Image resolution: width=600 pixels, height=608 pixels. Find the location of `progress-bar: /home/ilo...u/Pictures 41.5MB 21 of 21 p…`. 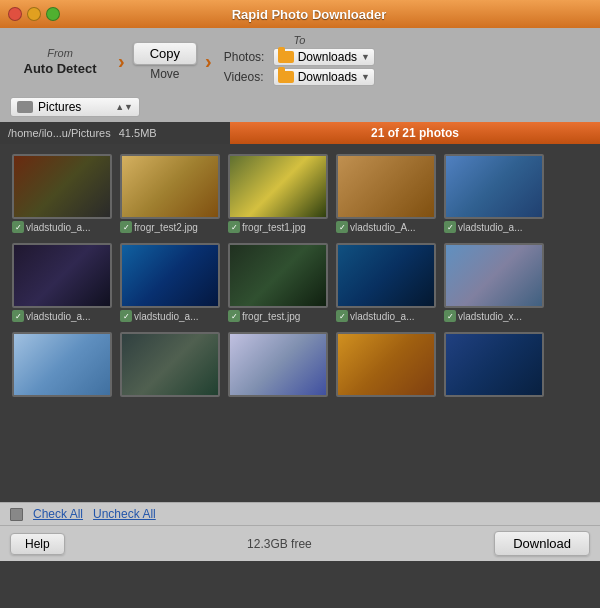

progress-bar: /home/ilo...u/Pictures 41.5MB 21 of 21 p… is located at coordinates (300, 133).